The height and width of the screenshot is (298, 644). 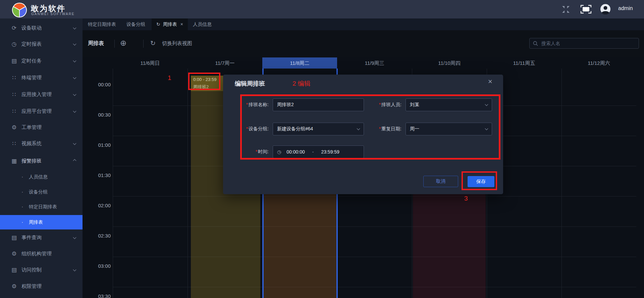 I want to click on schedule-name-input: 周排班2, so click(x=318, y=105).